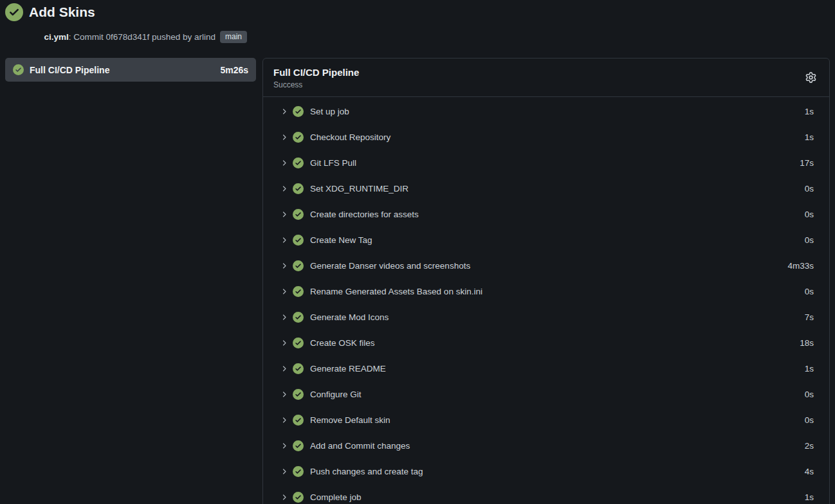  What do you see at coordinates (131, 69) in the screenshot?
I see `sidebar-job-full-pipeline: Full CI/CD Pipeline 5m26s` at bounding box center [131, 69].